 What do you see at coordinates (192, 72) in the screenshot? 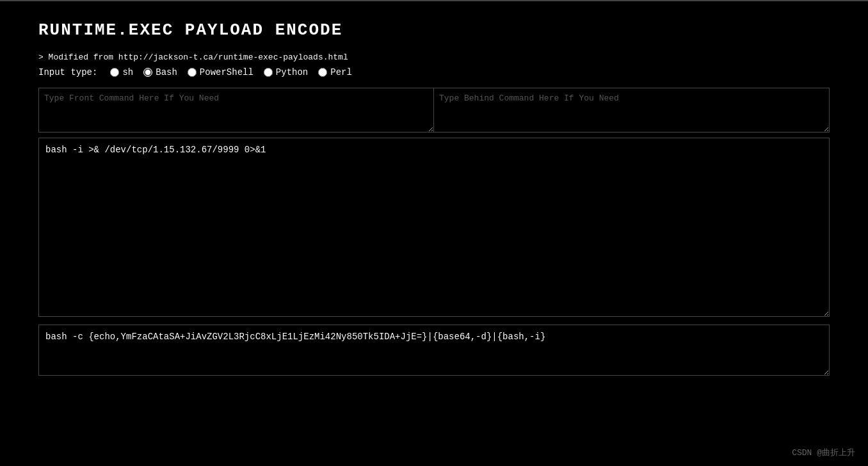
I see `radio-powershell` at bounding box center [192, 72].